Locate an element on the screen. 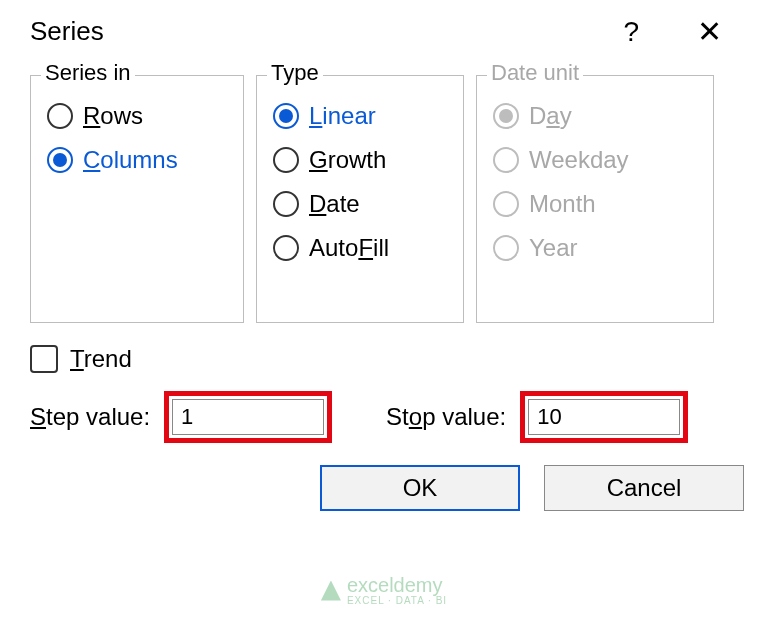 The height and width of the screenshot is (634, 768). watermark-text: exceldemy is located at coordinates (397, 585).